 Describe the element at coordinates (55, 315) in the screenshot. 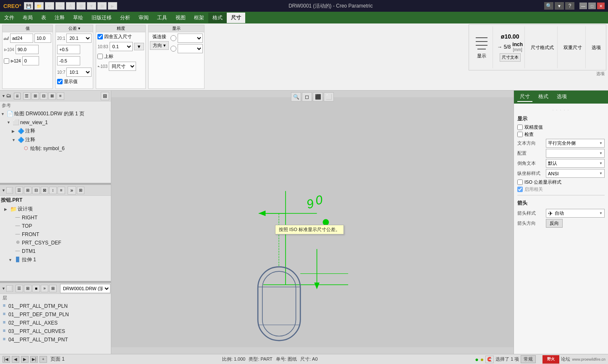

I see `layer-item-01def: ≡ 01__PRT_DEF_DTM_PLN` at that location.